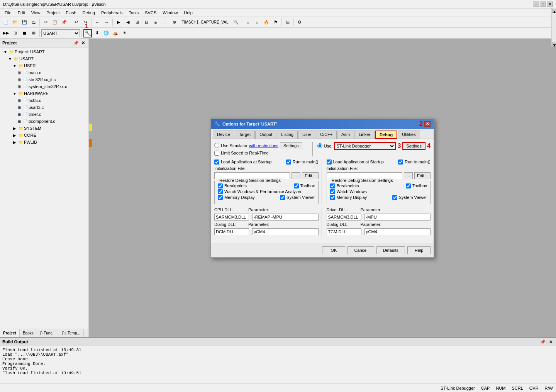 This screenshot has height=392, width=556. What do you see at coordinates (398, 232) in the screenshot?
I see `right-dialog-param-input` at bounding box center [398, 232].